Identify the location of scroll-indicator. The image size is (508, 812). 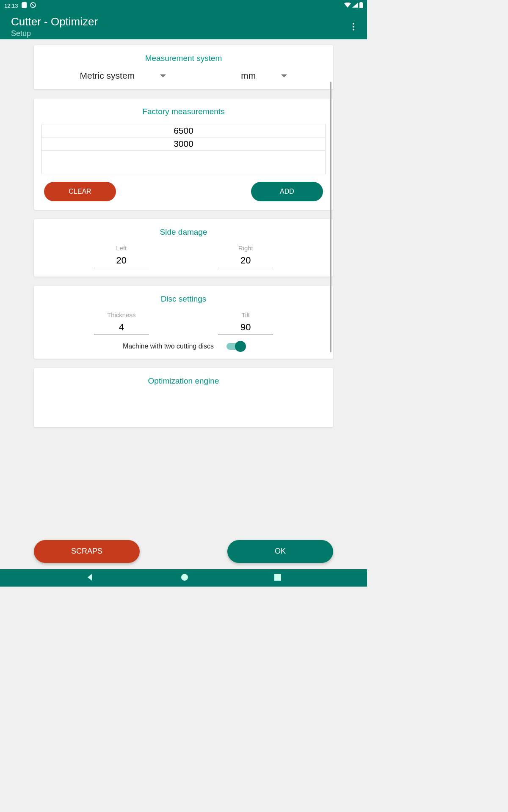
(331, 217).